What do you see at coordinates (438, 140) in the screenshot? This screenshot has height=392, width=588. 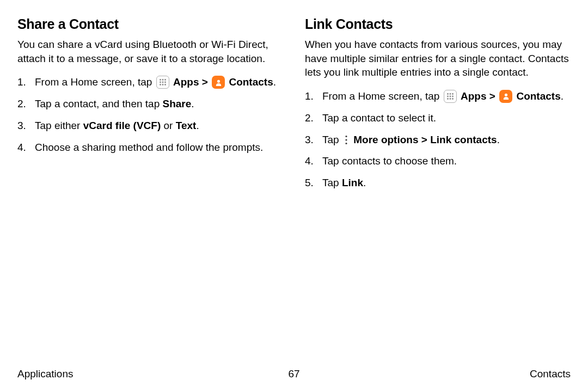 I see `link-step-3: Tap More options > Link contacts.` at bounding box center [438, 140].